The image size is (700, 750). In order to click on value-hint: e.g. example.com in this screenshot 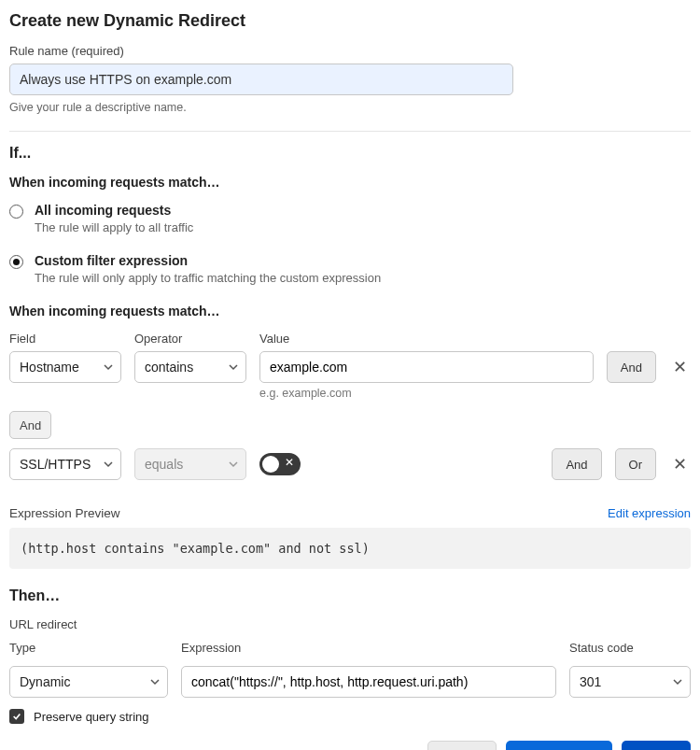, I will do `click(475, 393)`.